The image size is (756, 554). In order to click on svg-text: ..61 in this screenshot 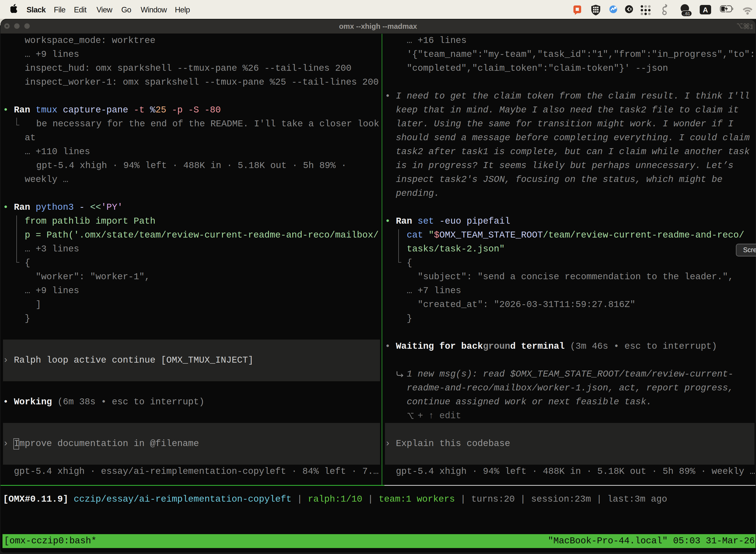, I will do `click(686, 14)`.